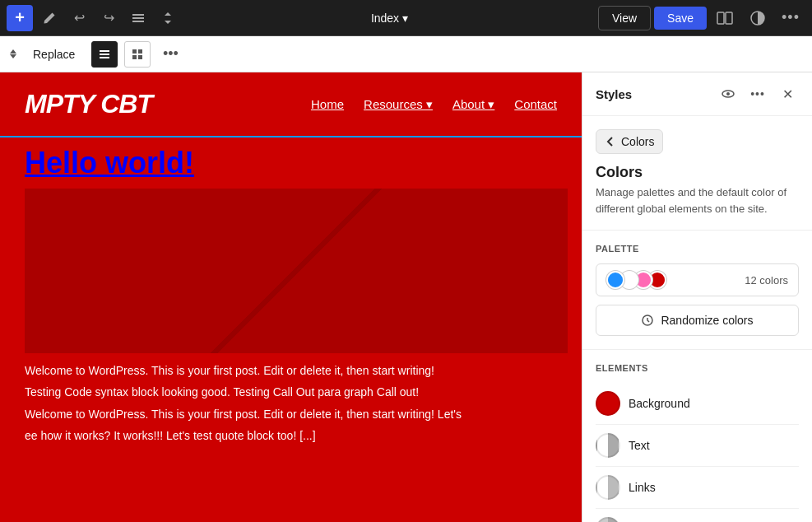 Image resolution: width=812 pixels, height=522 pixels. Describe the element at coordinates (787, 94) in the screenshot. I see `close-panel-btn: ✕` at that location.